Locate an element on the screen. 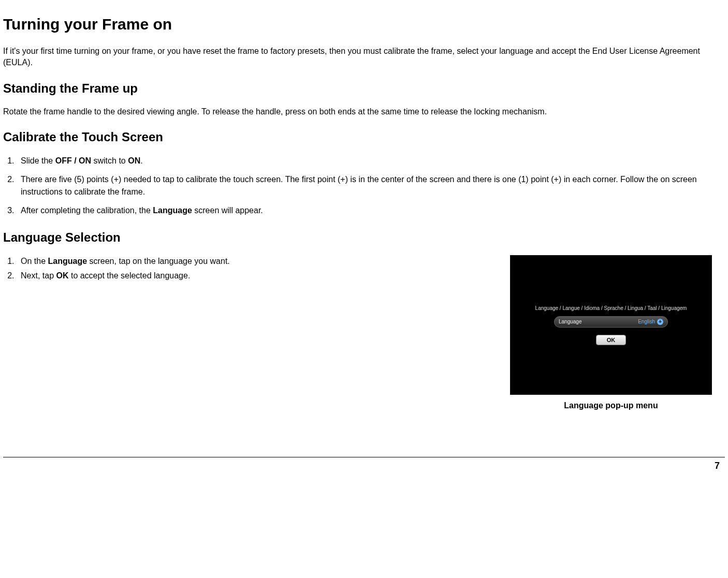 The image size is (728, 578). list-item: Next, tap OK to accept the selected lang… is located at coordinates (246, 276).